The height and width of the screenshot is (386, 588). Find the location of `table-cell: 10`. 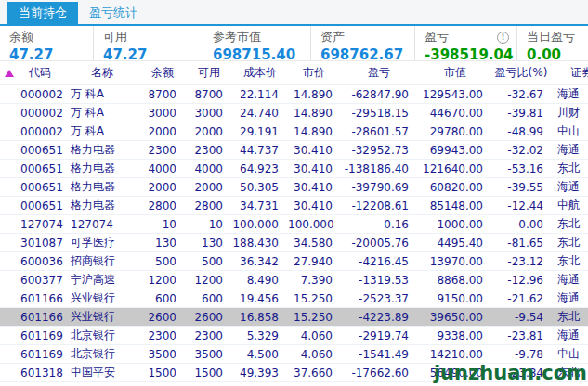

table-cell: 10 is located at coordinates (209, 225).